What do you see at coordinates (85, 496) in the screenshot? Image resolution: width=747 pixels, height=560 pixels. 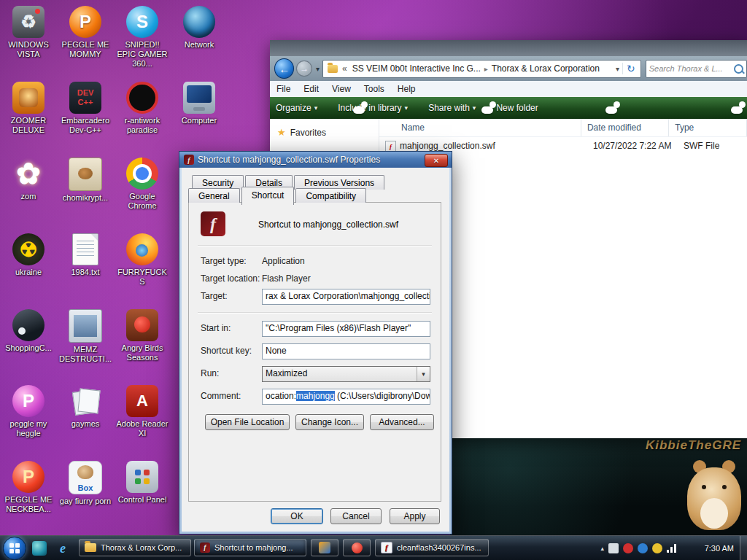 I see `desktop-icon-box-hamster: Boxgay fiurry porn` at bounding box center [85, 496].